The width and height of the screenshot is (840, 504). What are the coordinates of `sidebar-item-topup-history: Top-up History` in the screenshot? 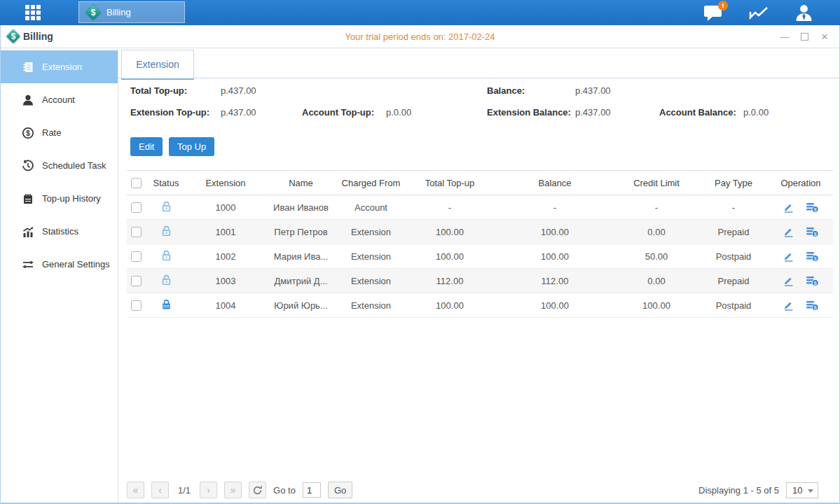 It's located at (59, 199).